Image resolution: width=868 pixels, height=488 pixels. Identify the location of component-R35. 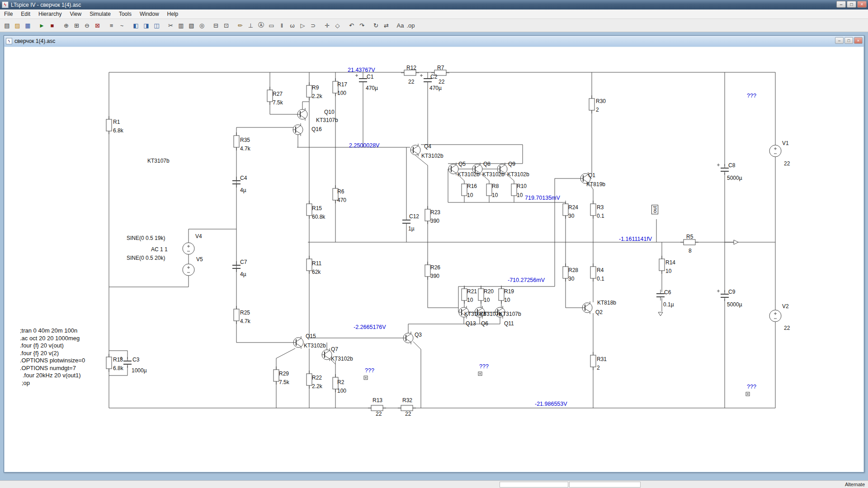
(236, 141).